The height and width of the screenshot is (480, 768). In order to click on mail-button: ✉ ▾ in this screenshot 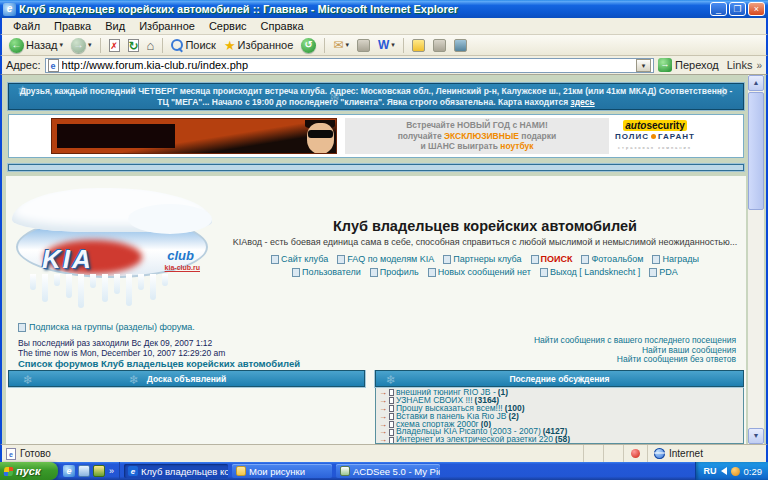, I will do `click(341, 46)`.